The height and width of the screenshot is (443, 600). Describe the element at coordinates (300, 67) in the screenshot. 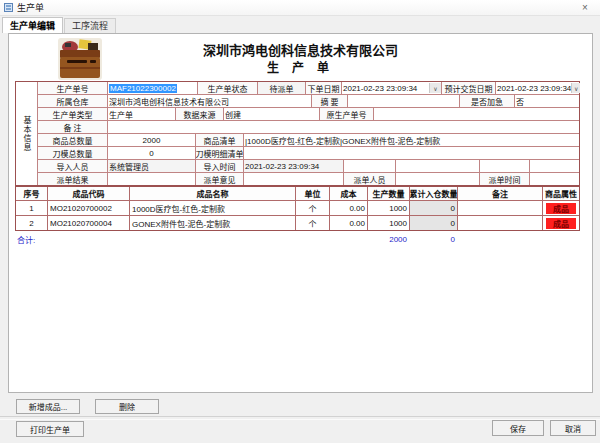

I see `document-title: 生 产 单` at that location.